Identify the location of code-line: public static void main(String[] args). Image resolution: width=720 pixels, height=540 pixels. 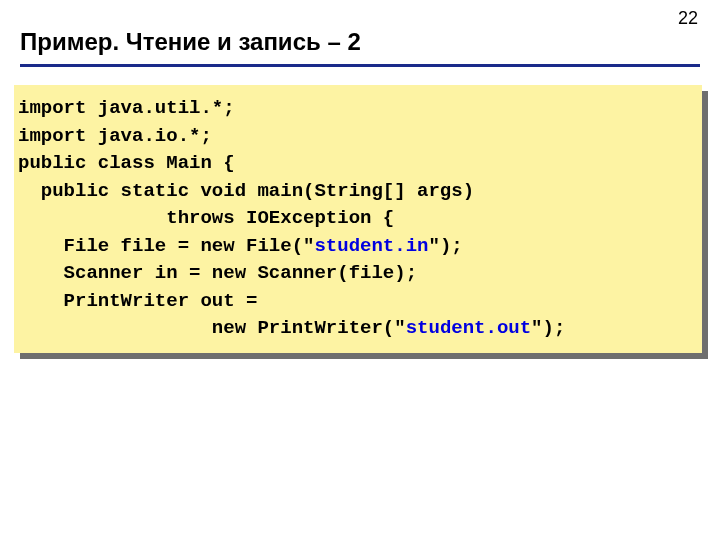
(246, 191).